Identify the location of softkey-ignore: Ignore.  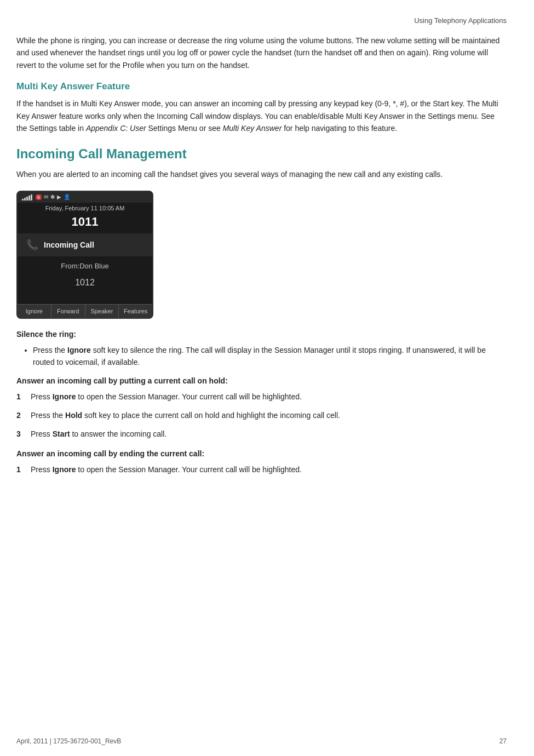
(35, 311).